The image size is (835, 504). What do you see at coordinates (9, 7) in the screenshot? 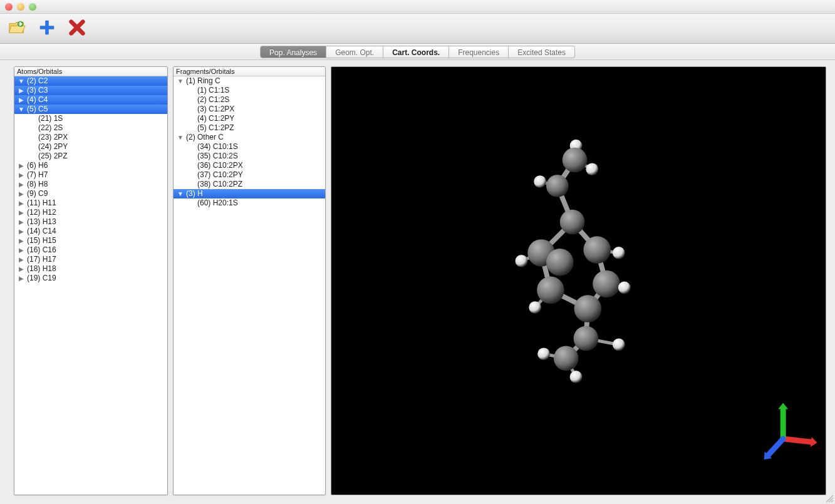
I see `close-window-button` at bounding box center [9, 7].